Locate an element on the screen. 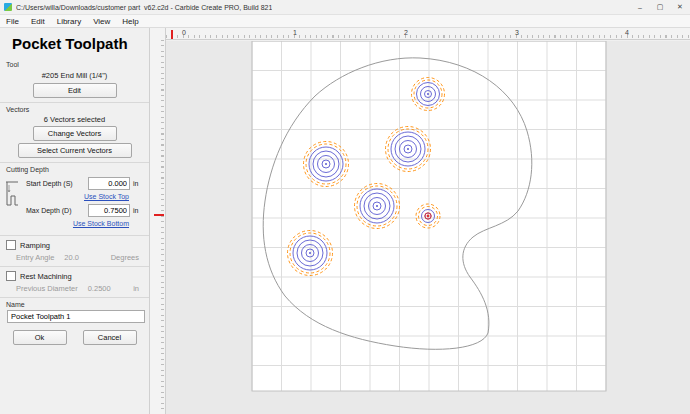 This screenshot has width=690, height=414. previous-diameter-value: 0.2500 is located at coordinates (100, 288).